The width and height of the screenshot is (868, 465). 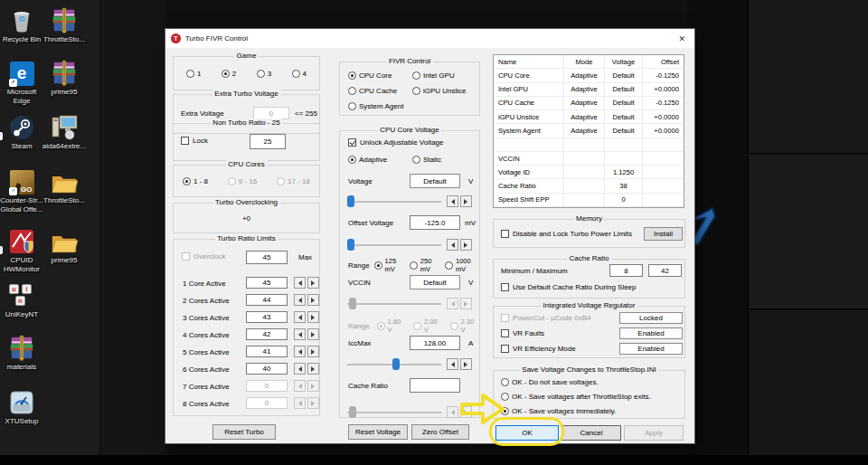 What do you see at coordinates (367, 159) in the screenshot?
I see `adaptive-radio: Adaptive` at bounding box center [367, 159].